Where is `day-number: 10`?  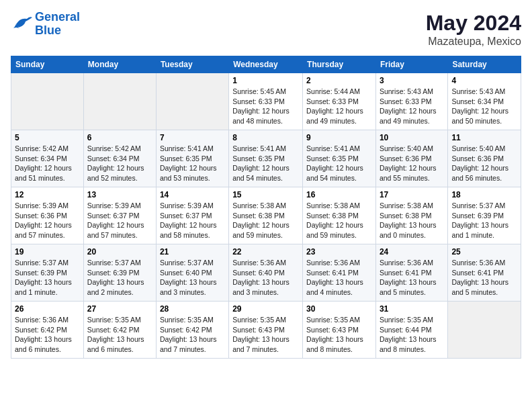 day-number: 10 is located at coordinates (412, 138).